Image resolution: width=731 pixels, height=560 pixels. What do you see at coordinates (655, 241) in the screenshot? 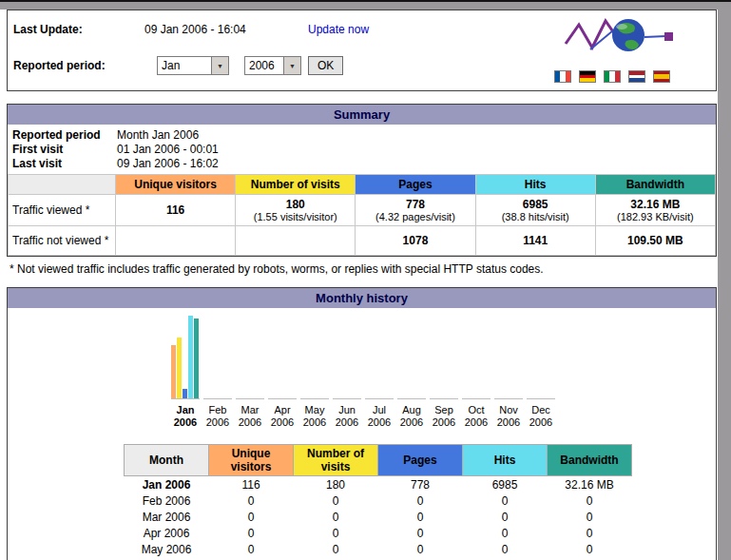
I see `cell: 109.50 MB` at bounding box center [655, 241].